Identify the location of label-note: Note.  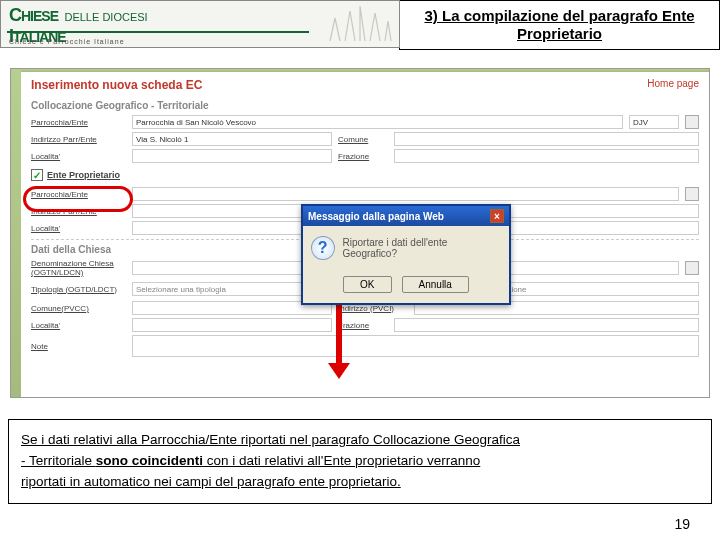
(78, 346).